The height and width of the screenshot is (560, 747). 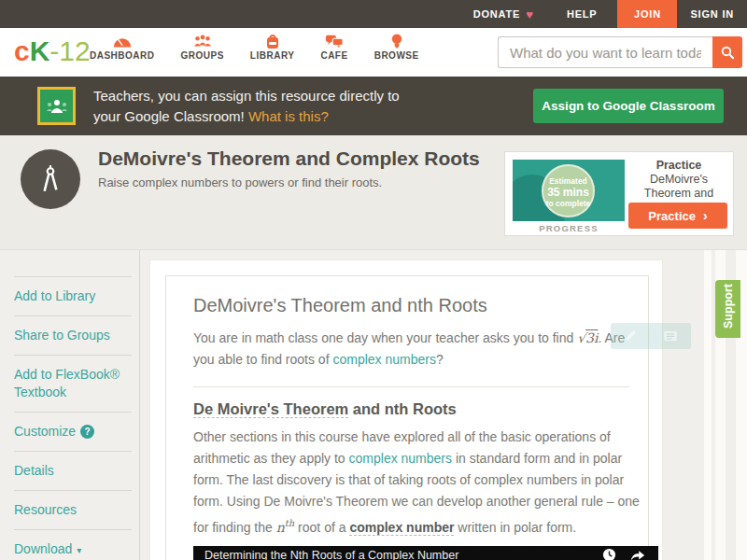 What do you see at coordinates (440, 359) in the screenshot?
I see `intro-text: ?` at bounding box center [440, 359].